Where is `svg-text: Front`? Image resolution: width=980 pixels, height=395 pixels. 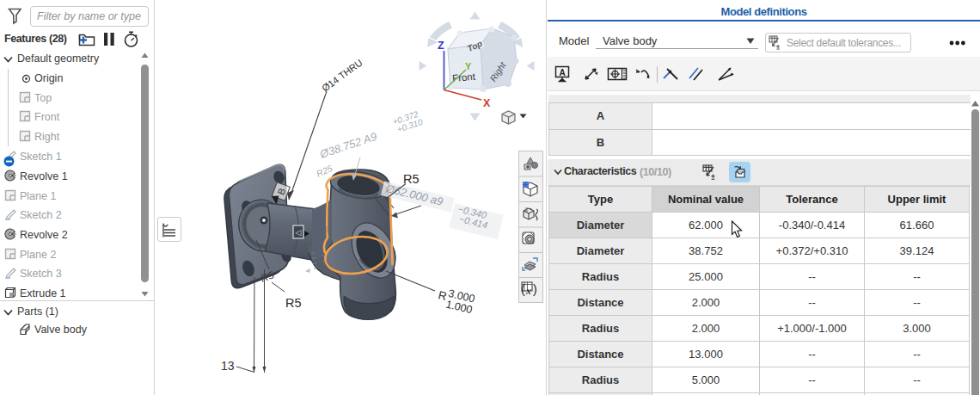
svg-text: Front is located at coordinates (464, 77).